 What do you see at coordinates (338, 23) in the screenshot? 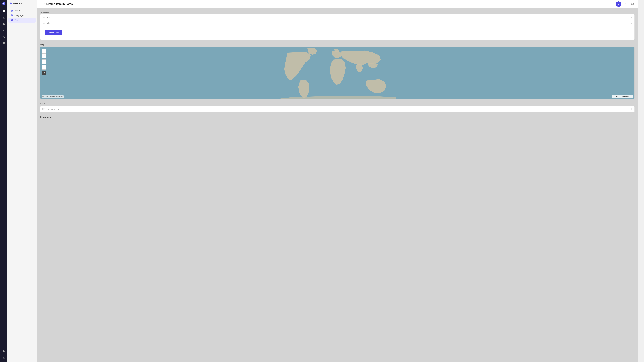
I see `repeater-item-2: false` at bounding box center [338, 23].